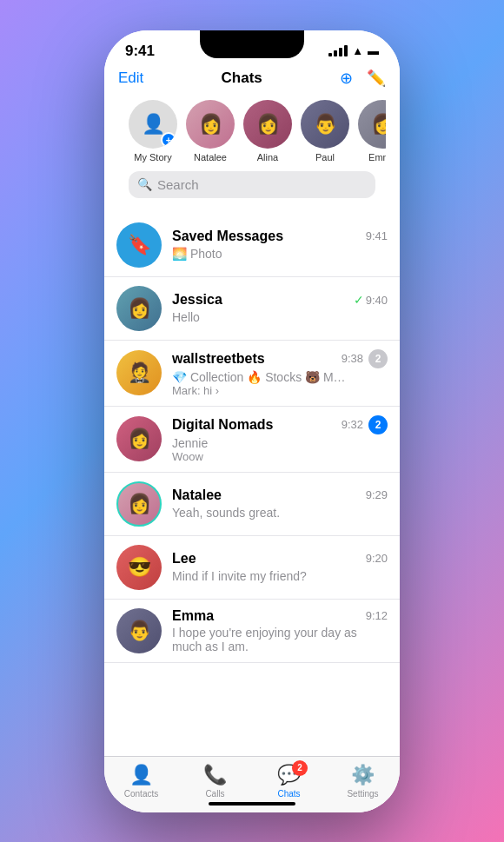  I want to click on chat-preview-wsb-sub: Mark: hi ›, so click(280, 391).